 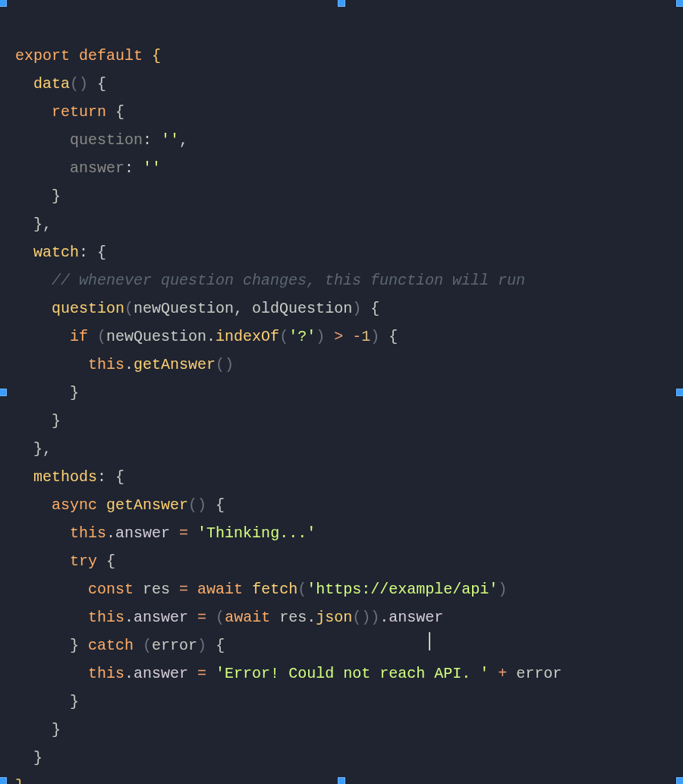 I want to click on code-line: methods: {, so click(x=70, y=477).